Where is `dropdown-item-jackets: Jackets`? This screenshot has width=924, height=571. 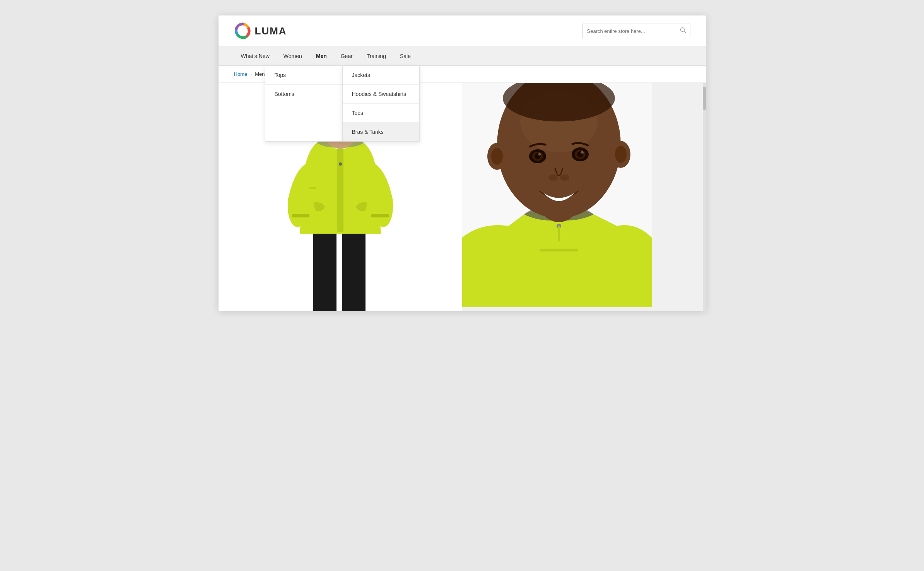
dropdown-item-jackets: Jackets is located at coordinates (381, 75).